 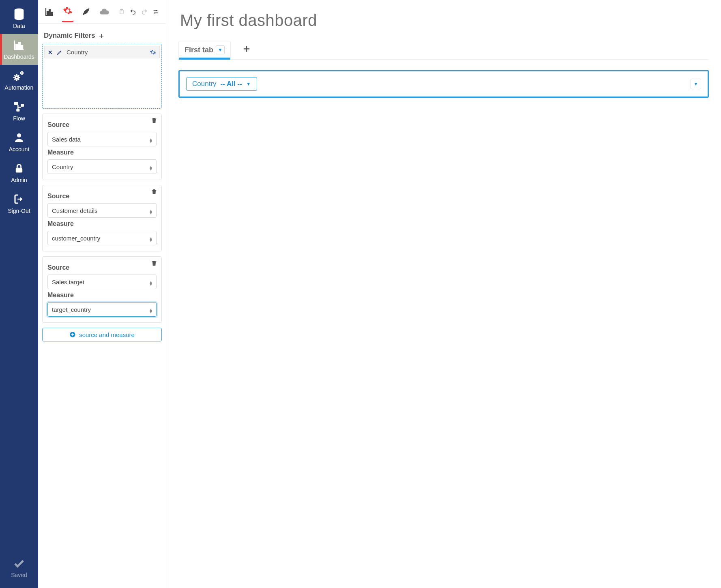 I want to click on tool-style, so click(x=86, y=12).